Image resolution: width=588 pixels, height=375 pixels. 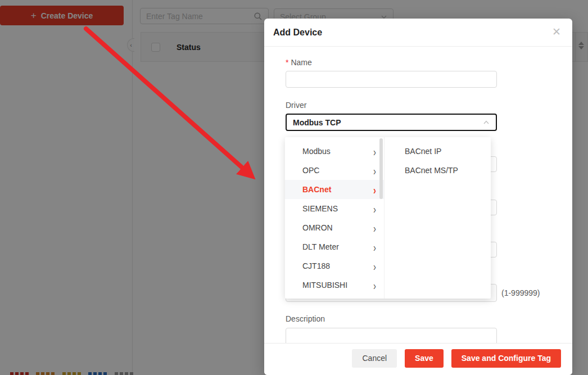 What do you see at coordinates (334, 170) in the screenshot?
I see `menu-item-opc: OPC ›` at bounding box center [334, 170].